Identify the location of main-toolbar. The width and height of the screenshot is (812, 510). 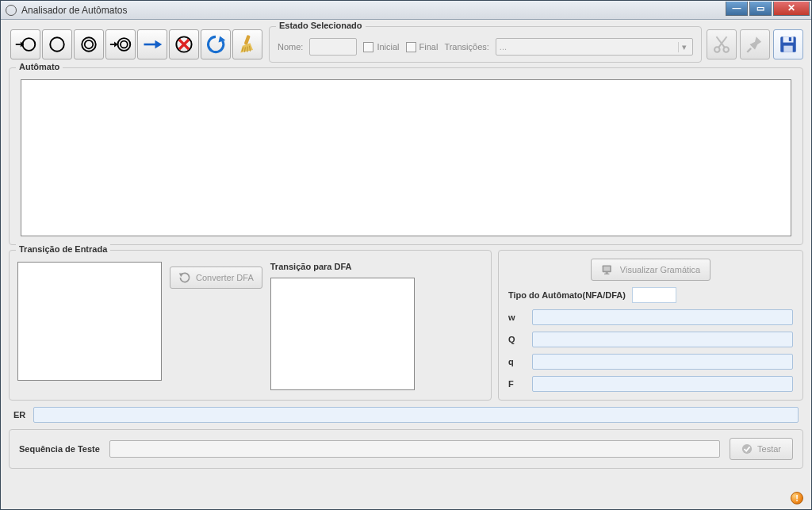
(136, 44).